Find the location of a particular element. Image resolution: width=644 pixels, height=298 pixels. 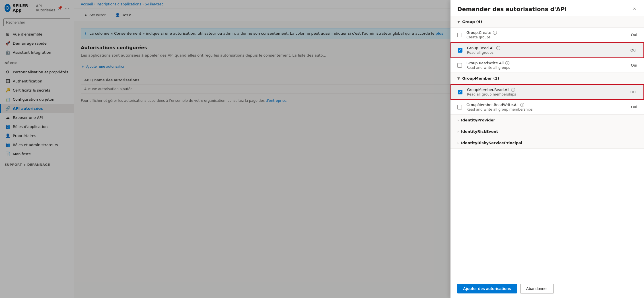

info-circle-icon-2: i is located at coordinates (498, 48).